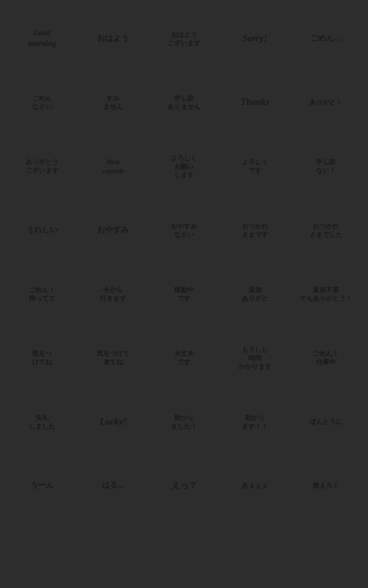  What do you see at coordinates (184, 294) in the screenshot?
I see `cell-text-4-2: 移動中 です` at bounding box center [184, 294].